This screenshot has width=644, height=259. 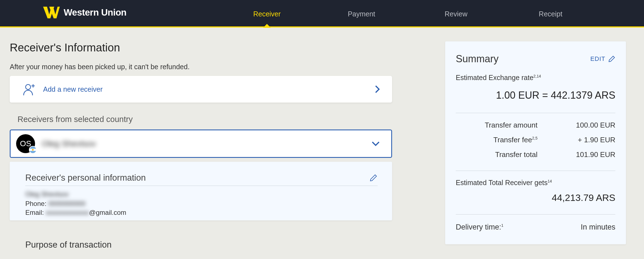 I want to click on add-person-icon, so click(x=29, y=89).